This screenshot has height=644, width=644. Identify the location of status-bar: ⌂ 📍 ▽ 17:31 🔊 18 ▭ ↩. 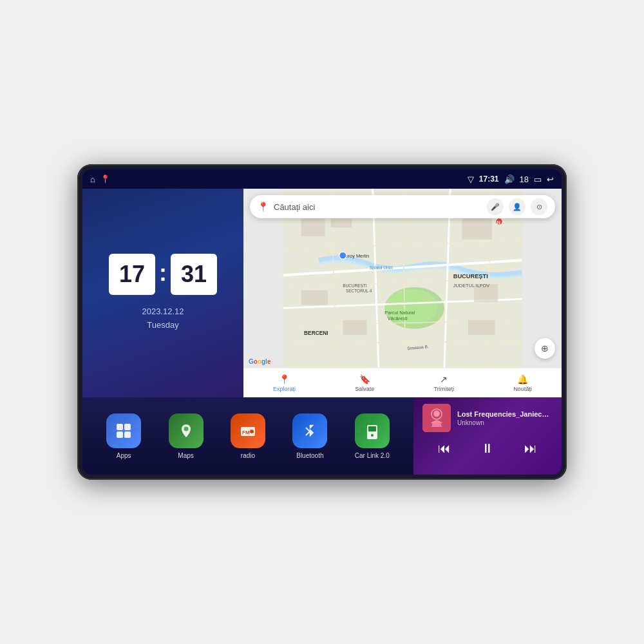
(322, 179).